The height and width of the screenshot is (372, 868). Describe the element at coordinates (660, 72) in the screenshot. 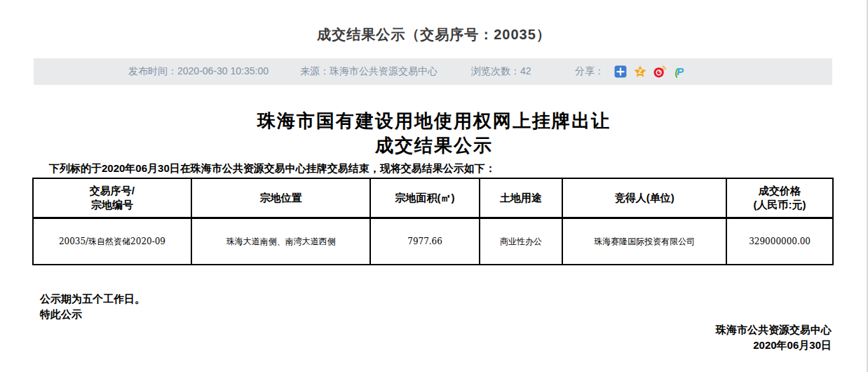

I see `sina-weibo-icon` at that location.